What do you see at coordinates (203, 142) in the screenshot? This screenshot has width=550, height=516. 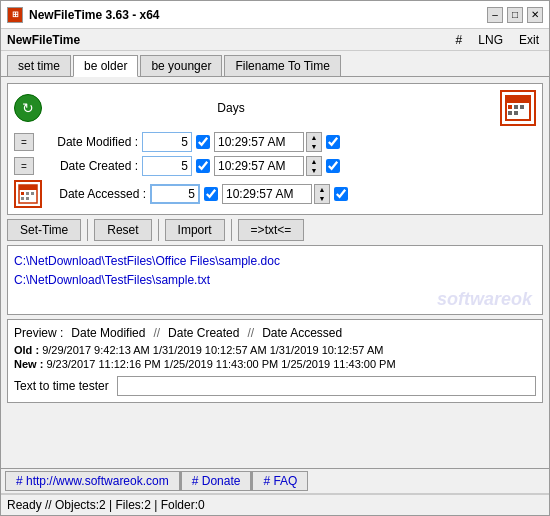 I see `date-modified-check1-wrapper` at bounding box center [203, 142].